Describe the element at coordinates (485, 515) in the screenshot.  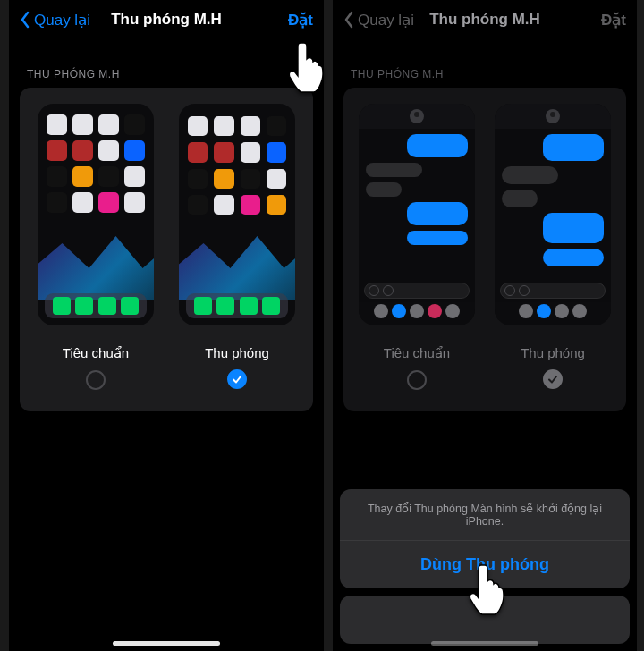
I see `action-sheet-message: Thay đổi Thu phóng Màn hình sẽ khởi động…` at that location.